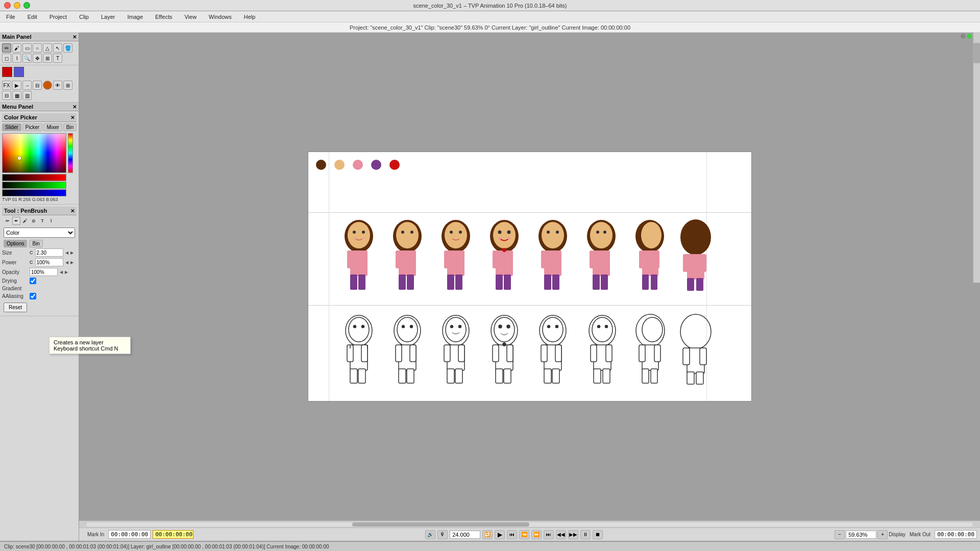 Image resolution: width=980 pixels, height=551 pixels. Describe the element at coordinates (7, 95) in the screenshot. I see `tool-grid2: ⊟` at that location.